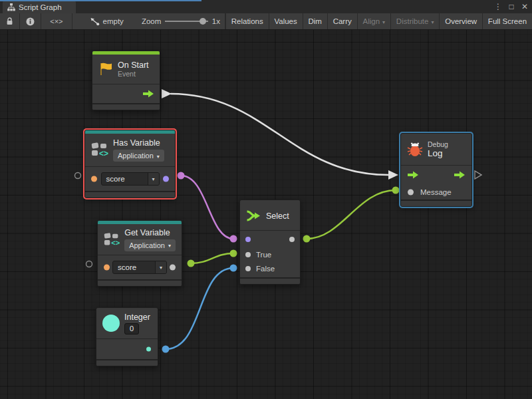 This screenshot has width=532, height=399. What do you see at coordinates (438, 153) in the screenshot?
I see `node-title: Log` at bounding box center [438, 153].